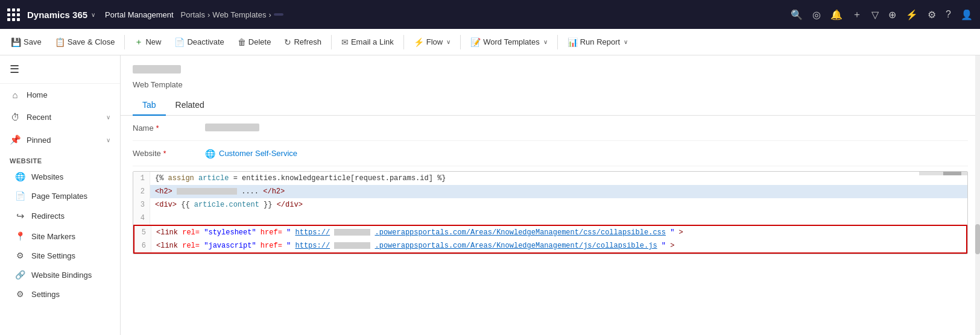  Describe the element at coordinates (60, 140) in the screenshot. I see `sidebar-item-pinned: 📌 Pinned ∨` at that location.